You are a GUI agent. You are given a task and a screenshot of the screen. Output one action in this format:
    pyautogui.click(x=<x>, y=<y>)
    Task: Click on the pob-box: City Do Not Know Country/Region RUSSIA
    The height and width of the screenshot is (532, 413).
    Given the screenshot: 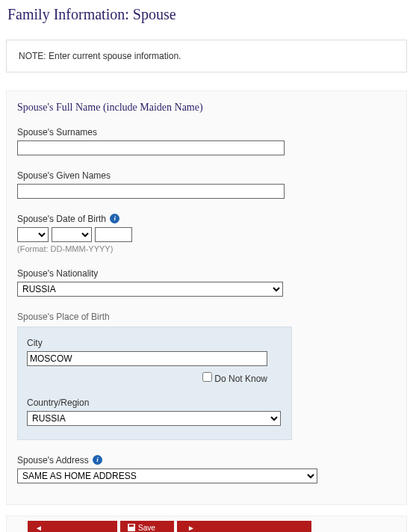 What is the action you would take?
    pyautogui.click(x=155, y=383)
    